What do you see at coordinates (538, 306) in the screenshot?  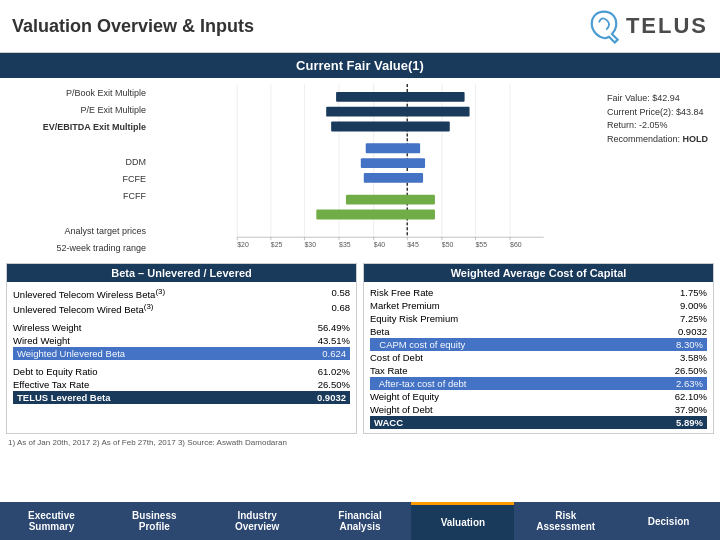 I see `market-premium-row: Market Premium 9.00%` at bounding box center [538, 306].